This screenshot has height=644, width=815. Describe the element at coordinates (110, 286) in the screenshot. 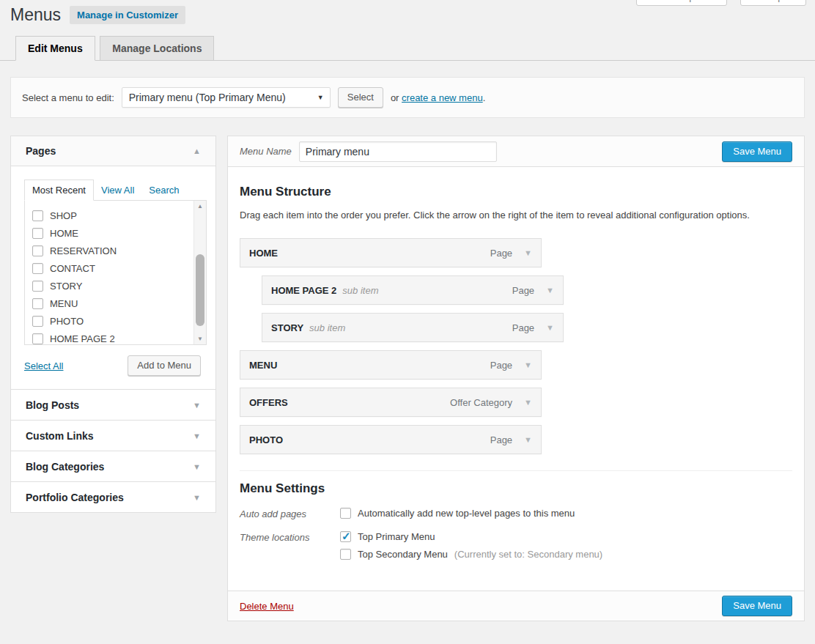

I see `page-checklist-item: STORY` at that location.